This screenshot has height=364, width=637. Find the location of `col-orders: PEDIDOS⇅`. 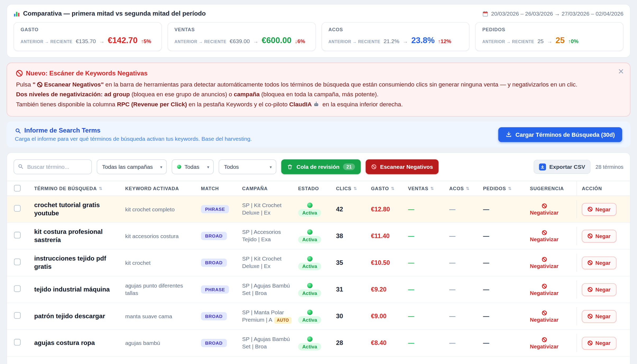

col-orders: PEDIDOS⇅ is located at coordinates (495, 188).